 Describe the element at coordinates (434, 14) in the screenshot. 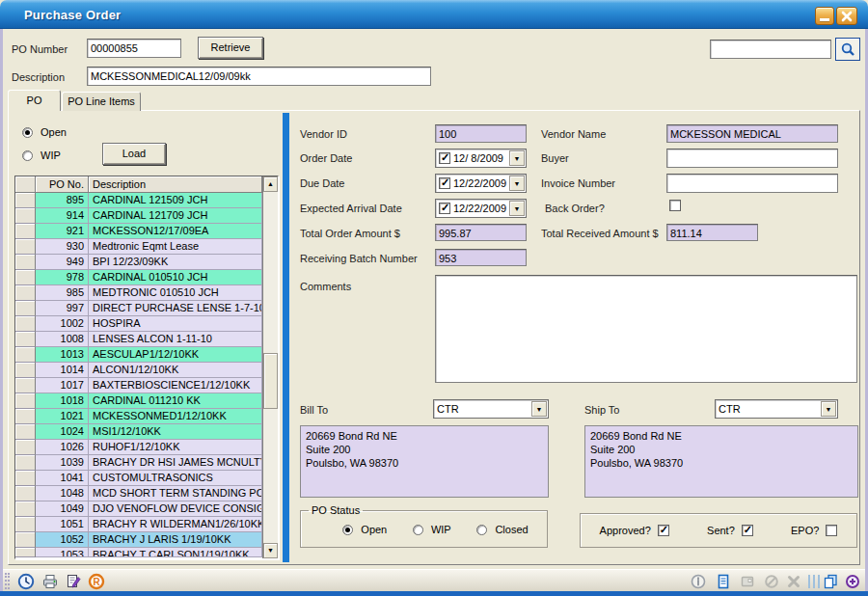

I see `title-bar: Purchase Order` at that location.